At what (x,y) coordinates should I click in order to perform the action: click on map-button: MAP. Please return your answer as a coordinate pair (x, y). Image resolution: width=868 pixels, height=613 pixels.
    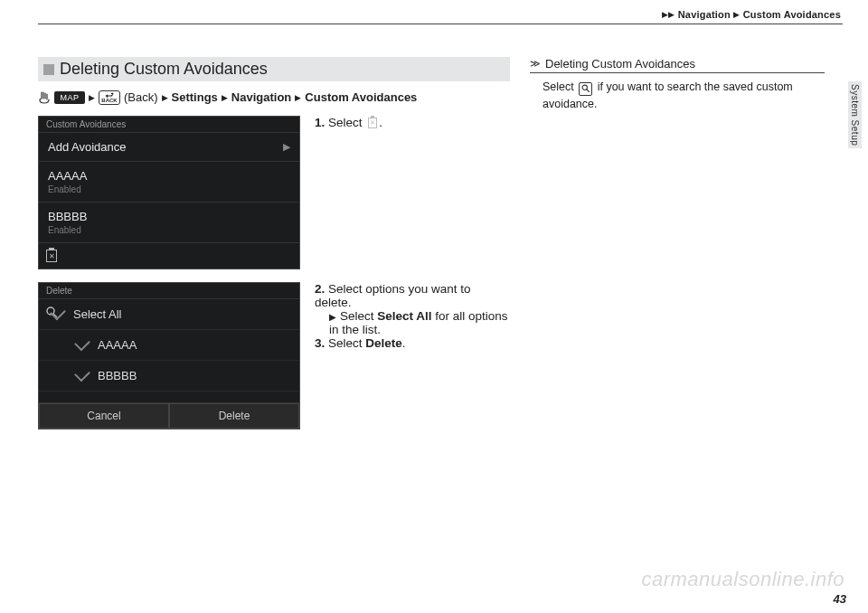
    Looking at the image, I should click on (70, 98).